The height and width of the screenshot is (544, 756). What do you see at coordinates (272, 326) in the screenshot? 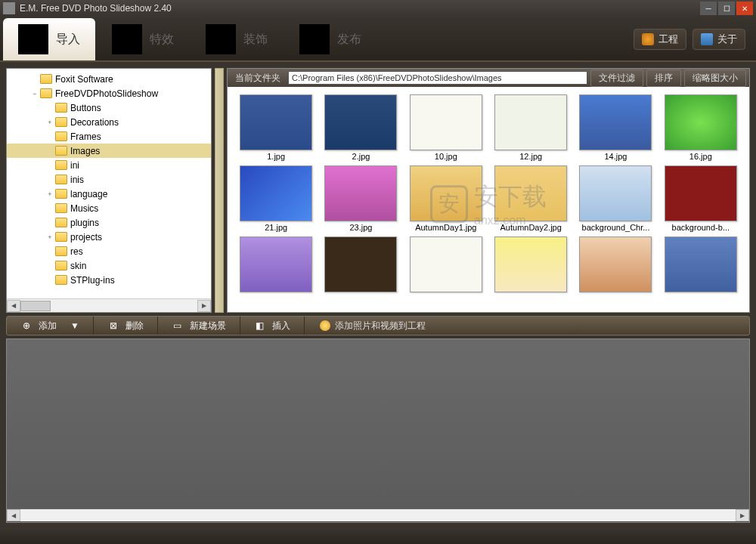
I see `insert-button: ◧ 插入` at bounding box center [272, 326].